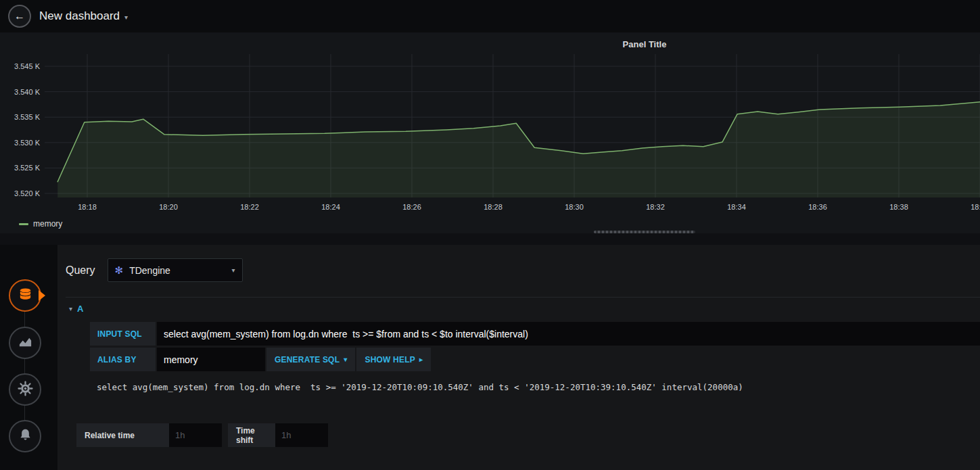  Describe the element at coordinates (250, 207) in the screenshot. I see `svg-text: 18:22` at that location.